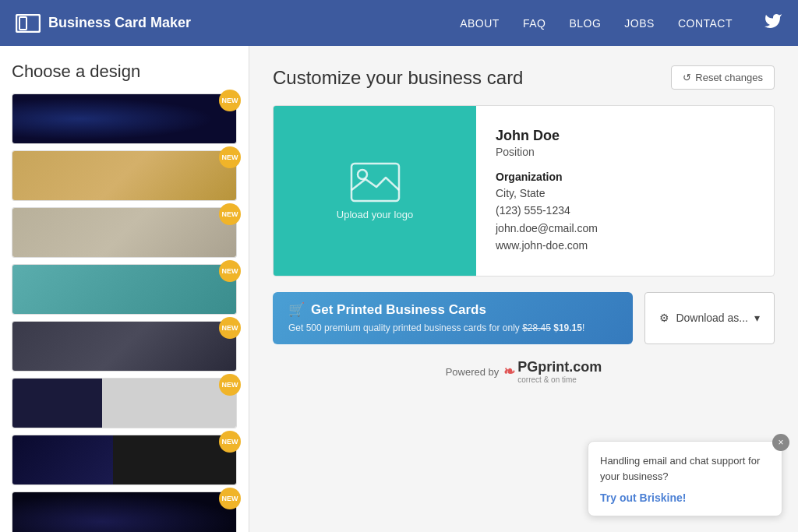 The height and width of the screenshot is (532, 798). I want to click on nav-faq: FAQ, so click(535, 23).